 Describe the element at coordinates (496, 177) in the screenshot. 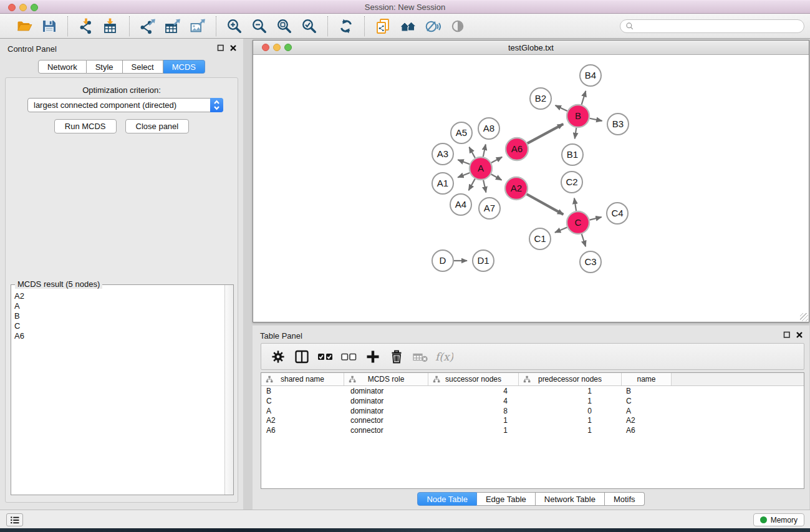

I see `edge-A-A2` at that location.